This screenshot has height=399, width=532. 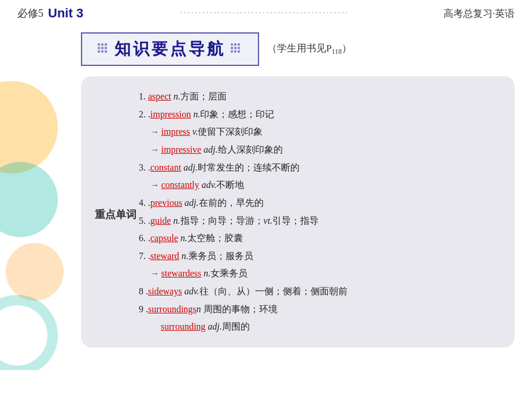 What do you see at coordinates (237, 49) in the screenshot?
I see `grid-right-icon` at bounding box center [237, 49].